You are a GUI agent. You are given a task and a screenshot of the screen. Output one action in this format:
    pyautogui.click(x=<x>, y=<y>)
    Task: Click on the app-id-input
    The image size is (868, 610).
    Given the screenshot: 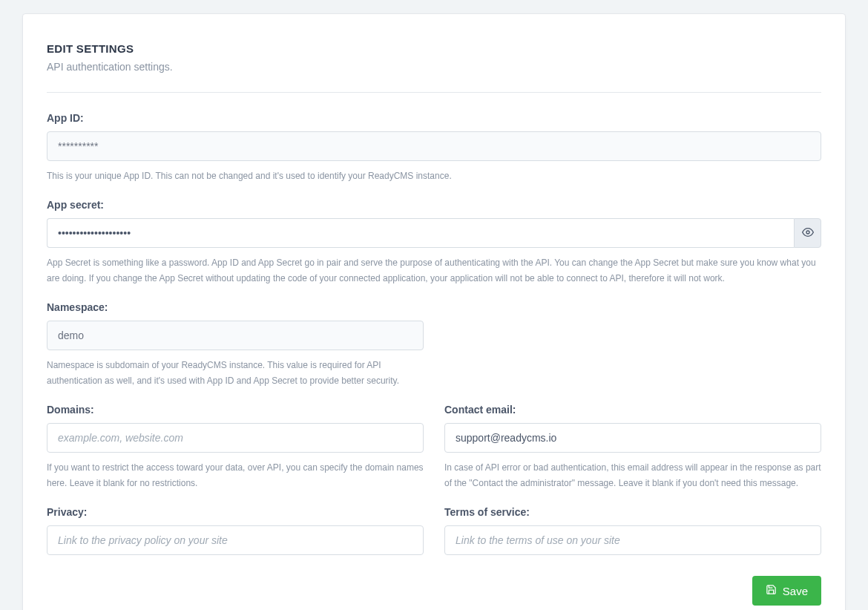 What is the action you would take?
    pyautogui.click(x=434, y=146)
    